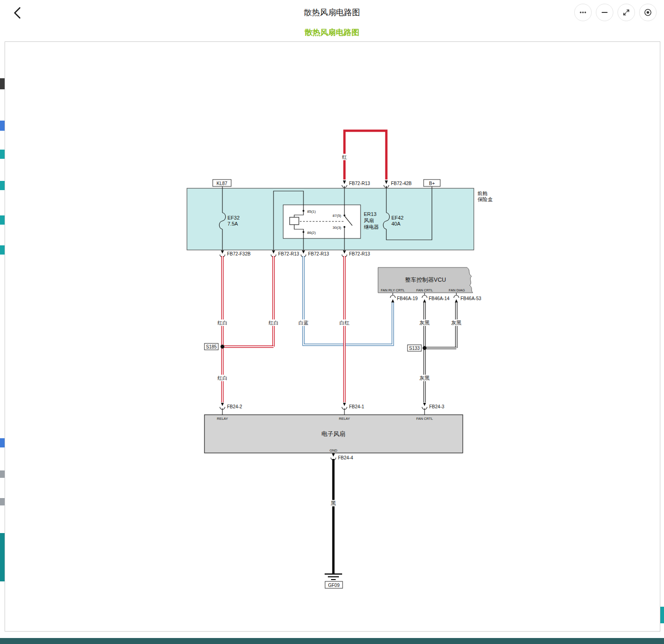  I want to click on connector-fb24-1: FB24-1, so click(354, 409).